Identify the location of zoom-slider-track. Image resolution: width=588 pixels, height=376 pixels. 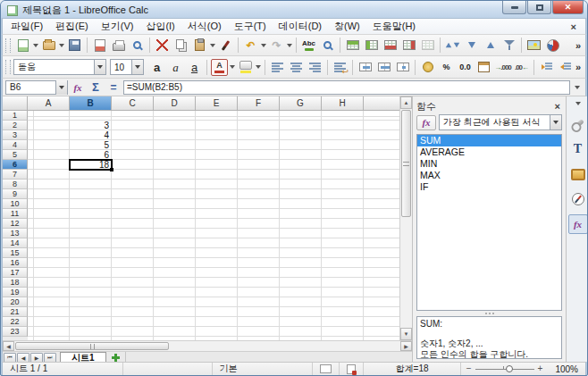
(505, 370).